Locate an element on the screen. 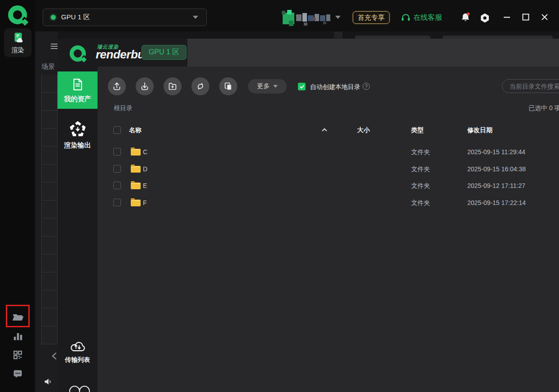 The image size is (559, 392). nav-item-render-output: 渲染输出 is located at coordinates (77, 135).